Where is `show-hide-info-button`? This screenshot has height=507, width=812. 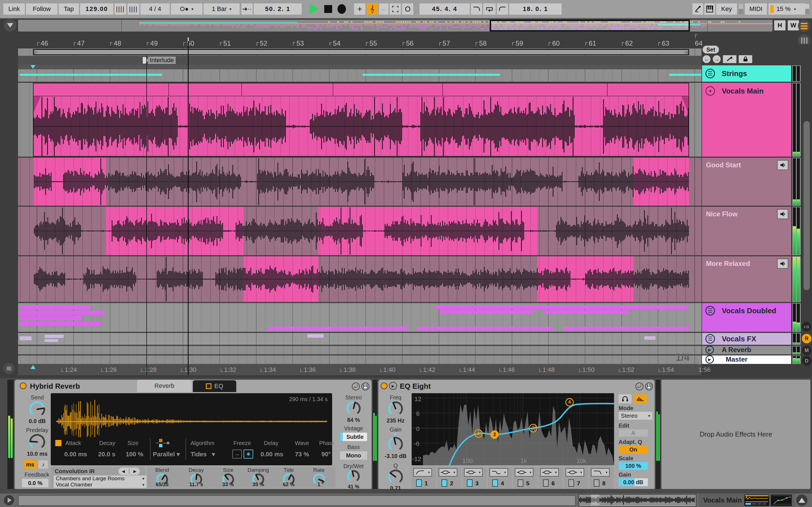 show-hide-info-button is located at coordinates (802, 500).